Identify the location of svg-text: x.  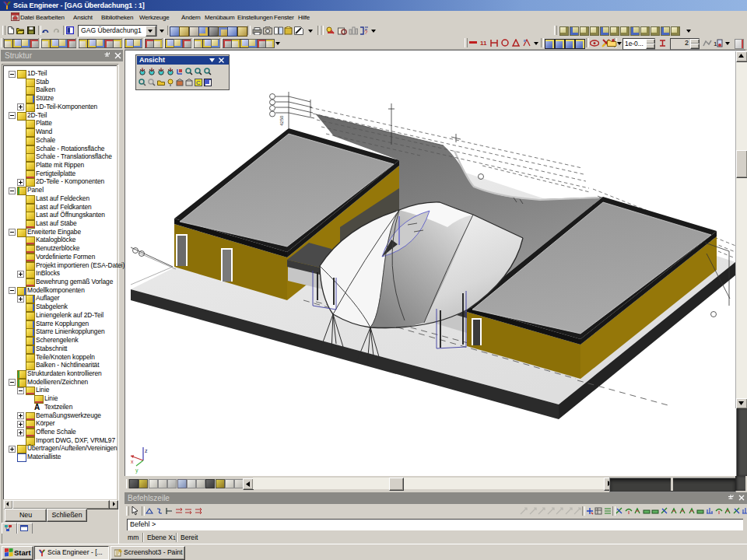
(132, 462).